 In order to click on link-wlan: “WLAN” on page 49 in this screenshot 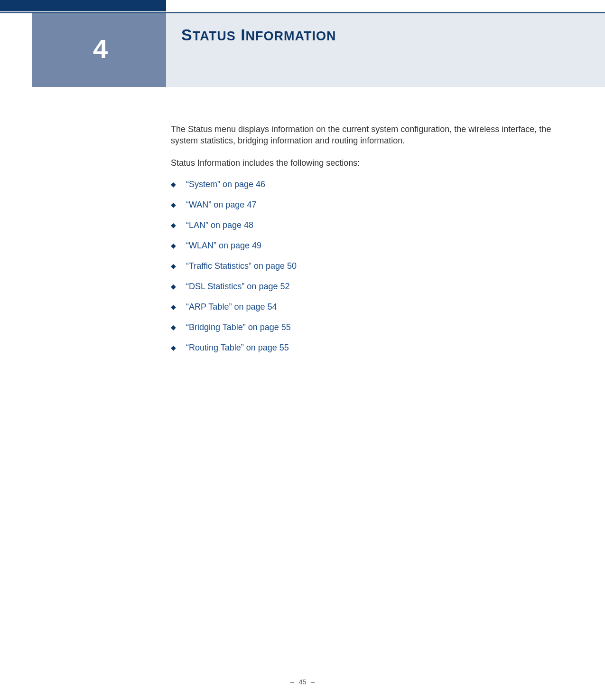, I will do `click(224, 246)`.